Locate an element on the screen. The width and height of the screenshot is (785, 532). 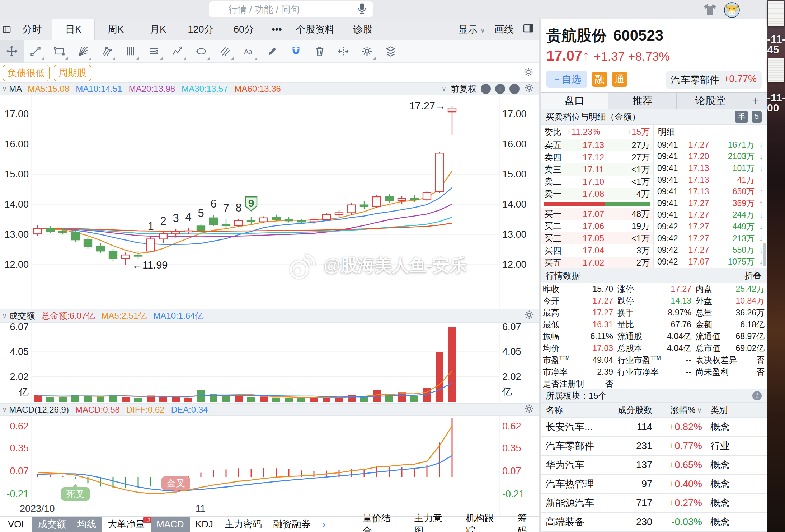
sector-row: 汽车热管理97+0.40%概念 is located at coordinates (654, 484).